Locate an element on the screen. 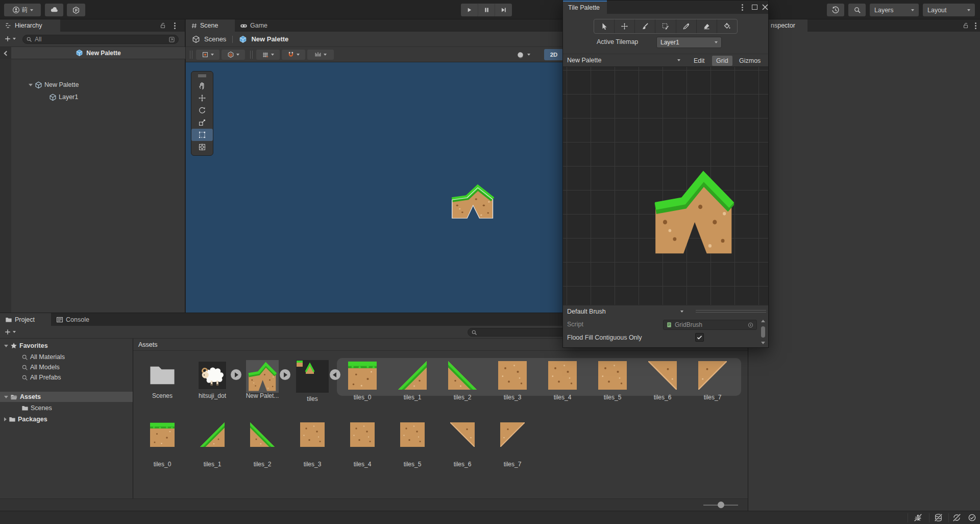 The image size is (980, 524). script-object-field: GridBrush is located at coordinates (710, 325).